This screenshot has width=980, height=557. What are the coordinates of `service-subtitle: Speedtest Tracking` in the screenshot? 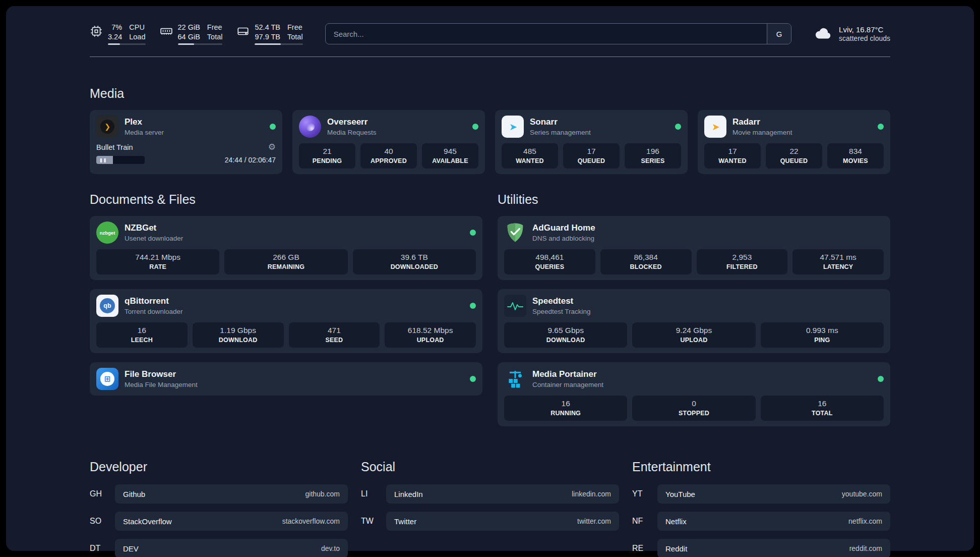 It's located at (562, 312).